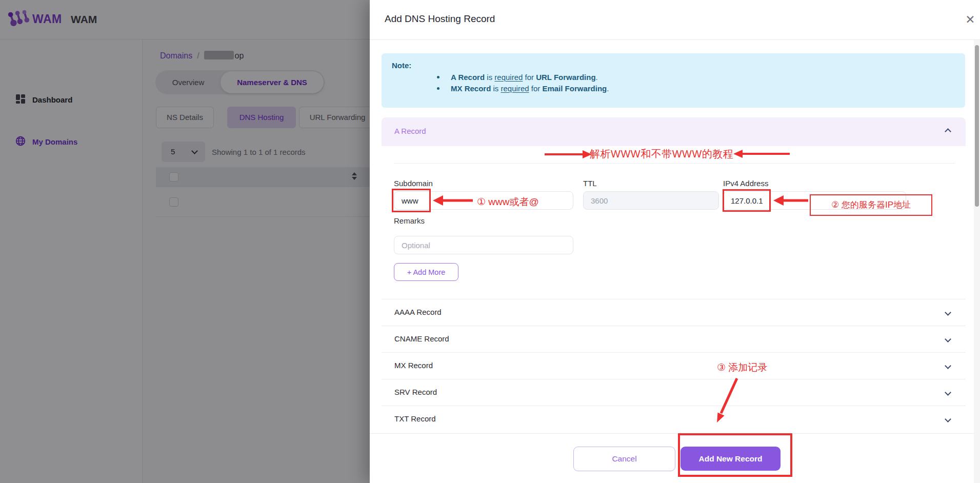  What do you see at coordinates (440, 19) in the screenshot?
I see `drawer-title: Add DNS Hosting Record` at bounding box center [440, 19].